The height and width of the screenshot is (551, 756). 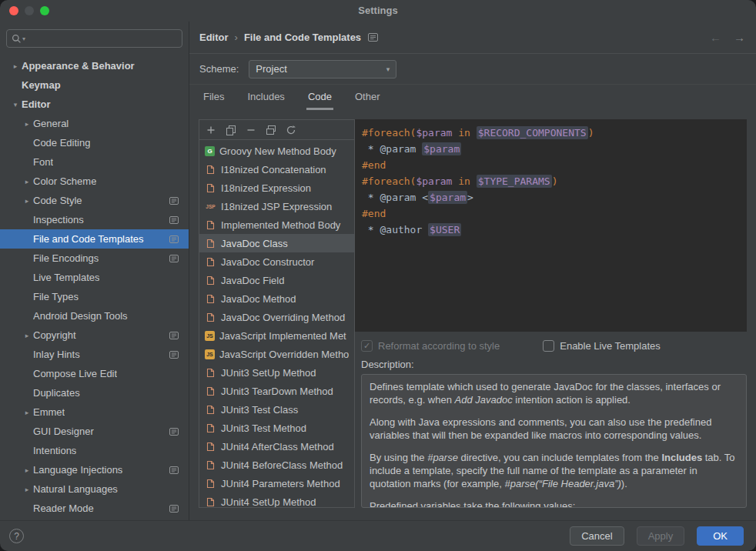 I want to click on sidebar-item-live-templates: Live Templates, so click(x=94, y=277).